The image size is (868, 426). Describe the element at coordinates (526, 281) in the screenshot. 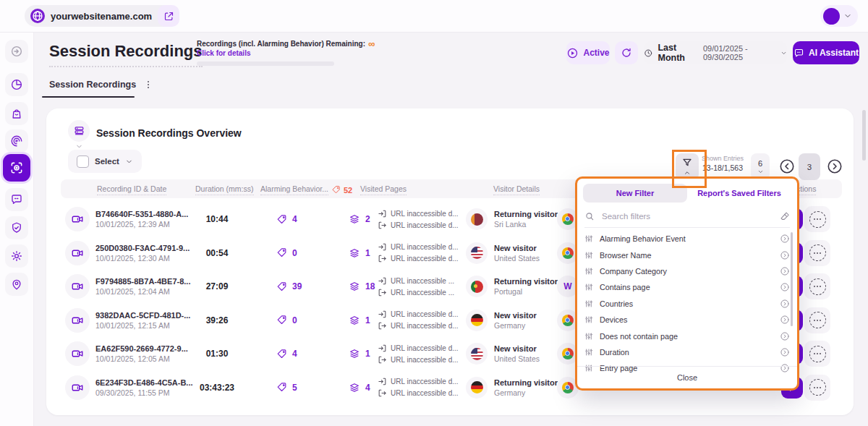

I see `visitor-type: Returning visitor` at that location.